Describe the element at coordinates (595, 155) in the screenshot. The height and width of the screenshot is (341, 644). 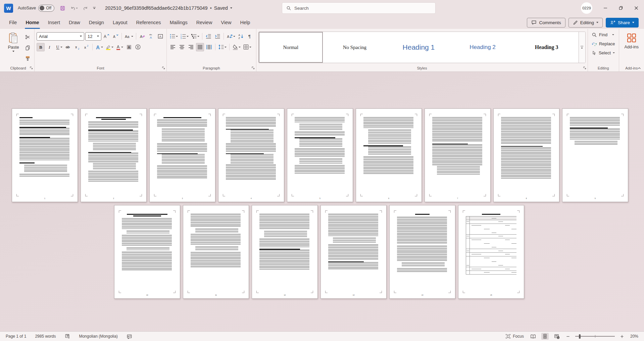
I see `page-thumbnail: 9` at that location.